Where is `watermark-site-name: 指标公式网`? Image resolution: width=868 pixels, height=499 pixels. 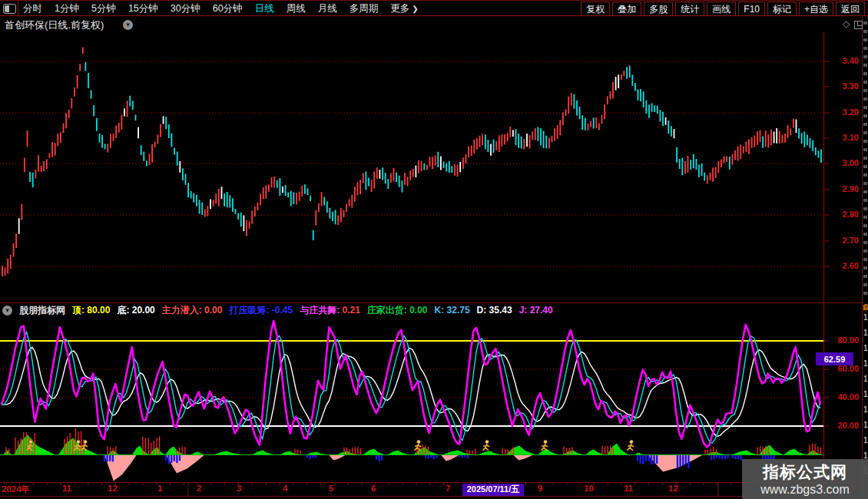 watermark-site-name: 指标公式网 is located at coordinates (805, 472).